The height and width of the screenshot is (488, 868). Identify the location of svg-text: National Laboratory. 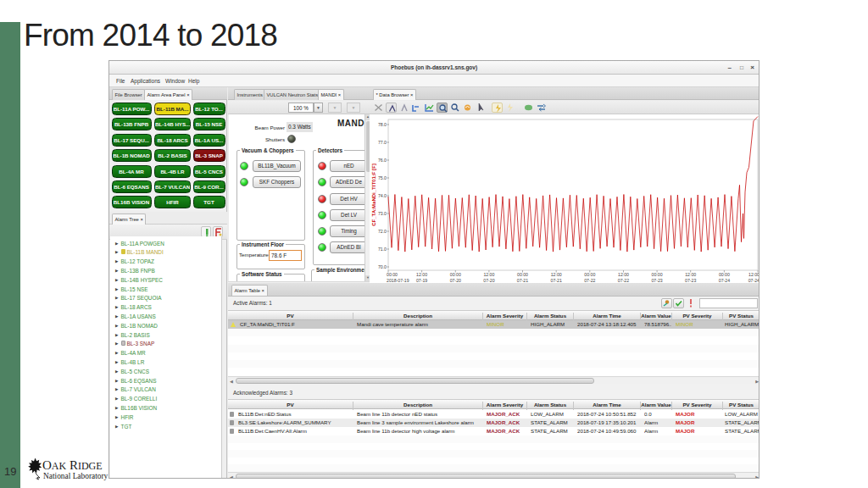
(76, 476).